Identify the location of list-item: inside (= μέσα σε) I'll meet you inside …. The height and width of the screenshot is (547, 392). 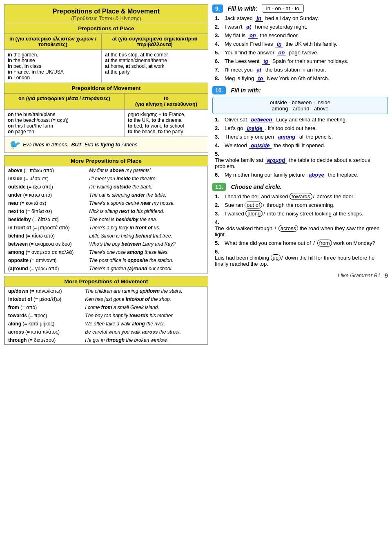
(106, 179).